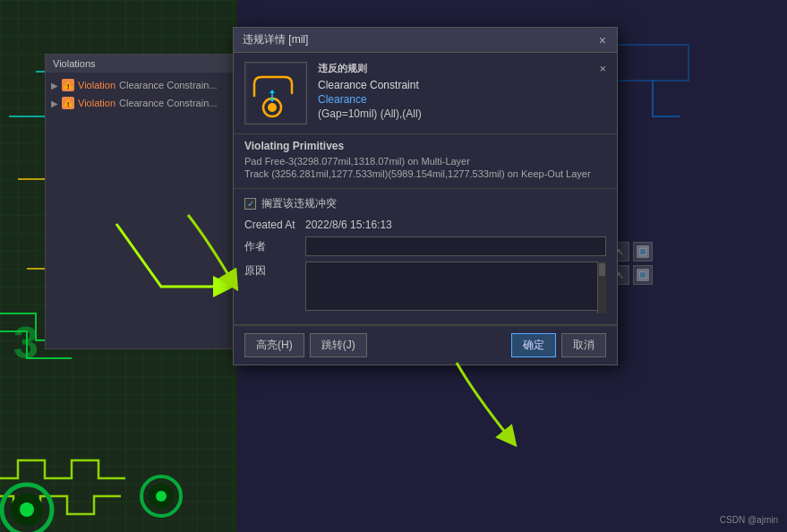 The height and width of the screenshot is (532, 787). Describe the element at coordinates (425, 225) in the screenshot. I see `created-at-row: Created At 2022/8/6 15:16:13` at that location.